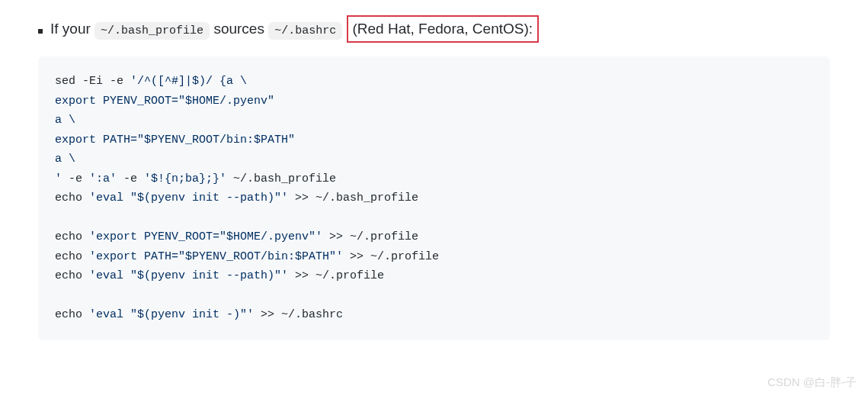 The height and width of the screenshot is (396, 868). Describe the element at coordinates (58, 179) in the screenshot. I see `code-string: '` at that location.